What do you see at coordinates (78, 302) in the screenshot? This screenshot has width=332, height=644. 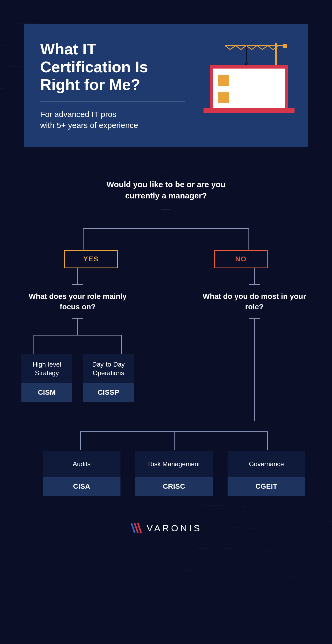 I see `question-yes-focus: What does your role mainly focus on?` at bounding box center [78, 302].